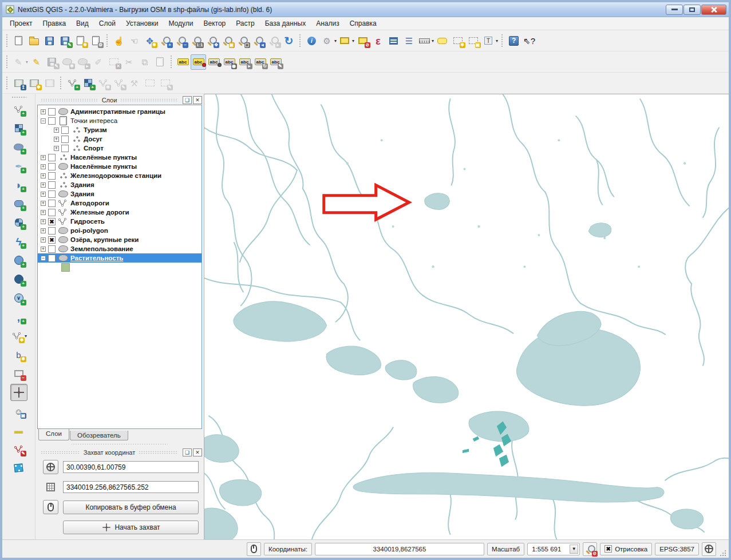  I want to click on new-plugin-layer-button: b✱, so click(19, 355).